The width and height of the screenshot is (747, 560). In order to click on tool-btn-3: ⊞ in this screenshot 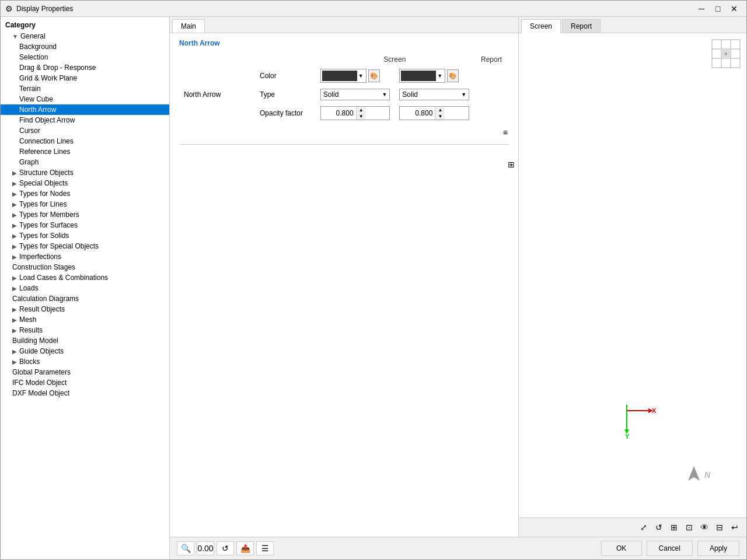, I will do `click(674, 527)`.